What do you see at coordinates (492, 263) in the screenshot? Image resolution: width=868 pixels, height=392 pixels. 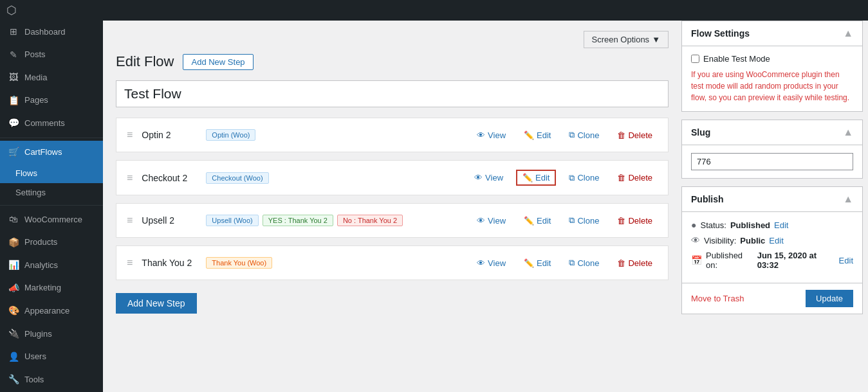 I see `step-view-button-thankyou2: 👁 View` at bounding box center [492, 263].